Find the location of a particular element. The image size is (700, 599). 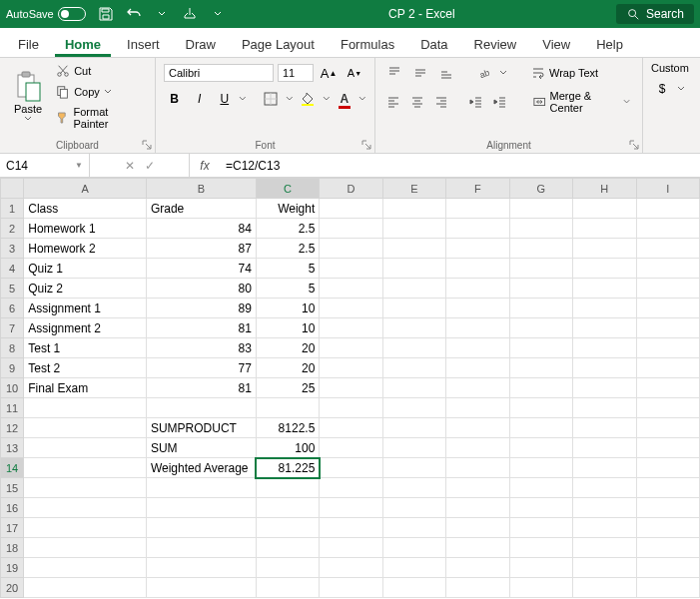

cell: Final Exam is located at coordinates (86, 388).